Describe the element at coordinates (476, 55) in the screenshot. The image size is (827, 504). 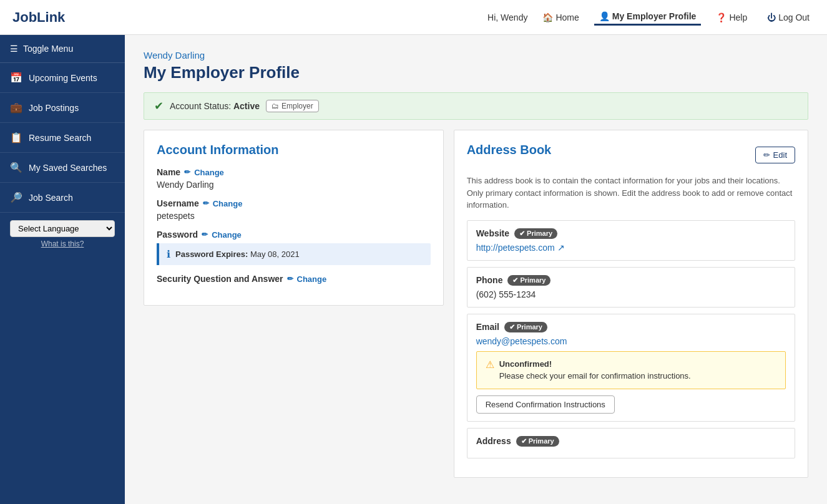
I see `page-username: Wendy Darling` at that location.